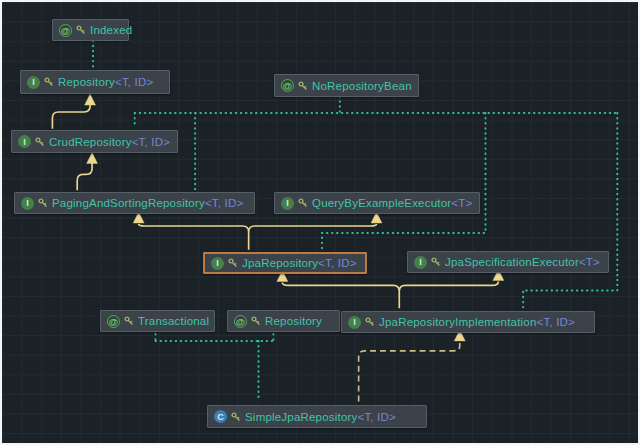 This screenshot has height=445, width=640. I want to click on node-label: CrudRepository, so click(90, 142).